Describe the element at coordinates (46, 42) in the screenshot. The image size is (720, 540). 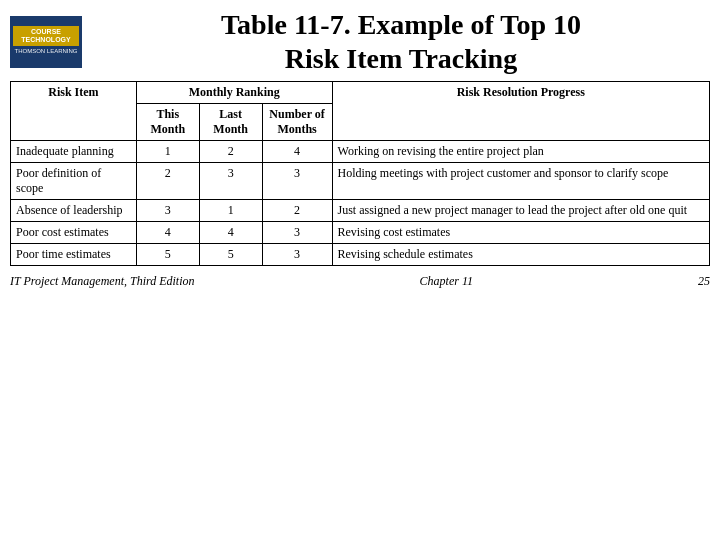
I see `logo: COURSE TECHNOLOGY THOMSON LEARNING` at that location.